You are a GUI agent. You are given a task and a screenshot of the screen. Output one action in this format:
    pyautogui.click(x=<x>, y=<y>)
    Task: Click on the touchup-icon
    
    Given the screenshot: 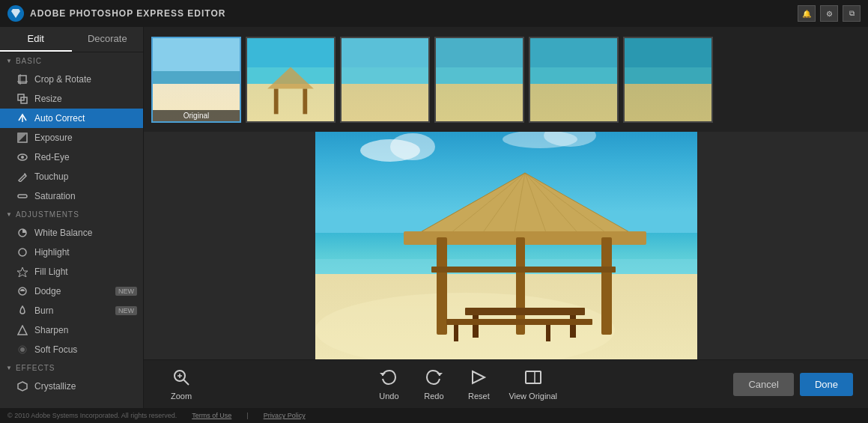 What is the action you would take?
    pyautogui.click(x=22, y=177)
    